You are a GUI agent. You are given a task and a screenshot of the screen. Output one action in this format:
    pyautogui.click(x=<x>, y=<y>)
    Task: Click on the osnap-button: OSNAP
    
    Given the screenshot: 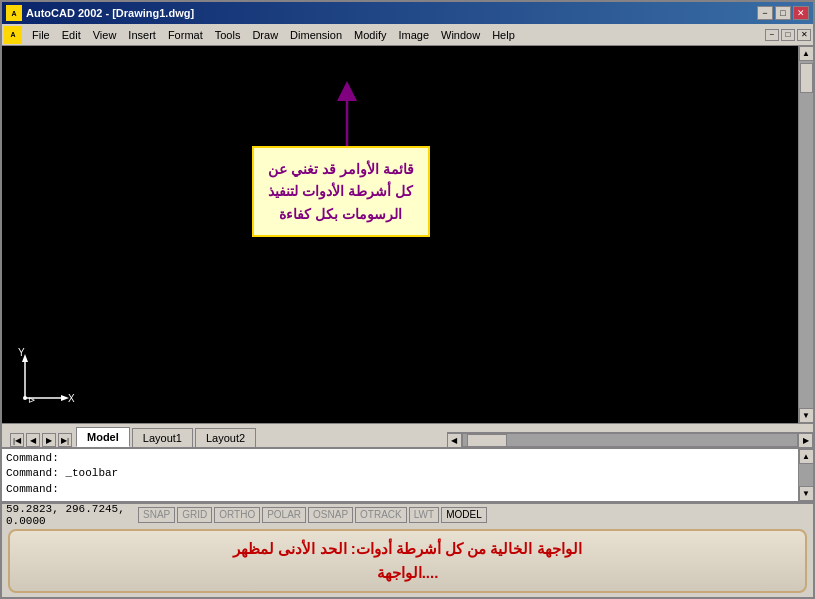 What is the action you would take?
    pyautogui.click(x=330, y=515)
    